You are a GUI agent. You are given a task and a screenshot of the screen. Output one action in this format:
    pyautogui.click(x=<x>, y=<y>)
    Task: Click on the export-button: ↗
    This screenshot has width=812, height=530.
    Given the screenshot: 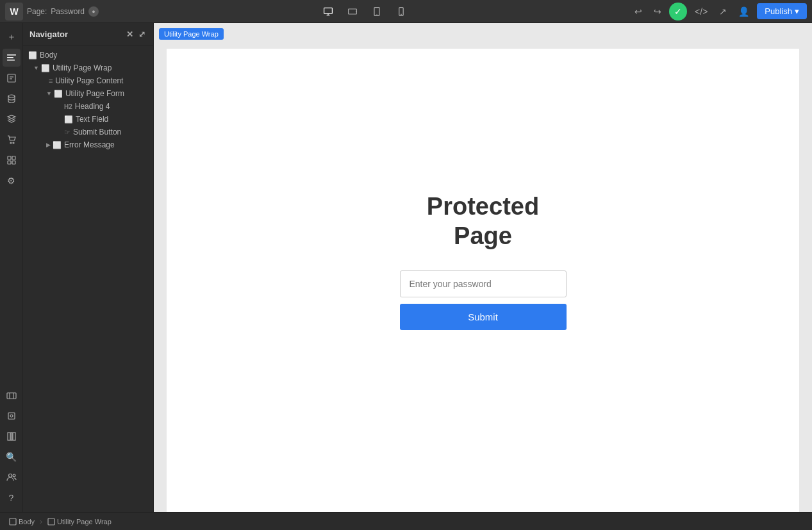 What is the action you would take?
    pyautogui.click(x=723, y=12)
    